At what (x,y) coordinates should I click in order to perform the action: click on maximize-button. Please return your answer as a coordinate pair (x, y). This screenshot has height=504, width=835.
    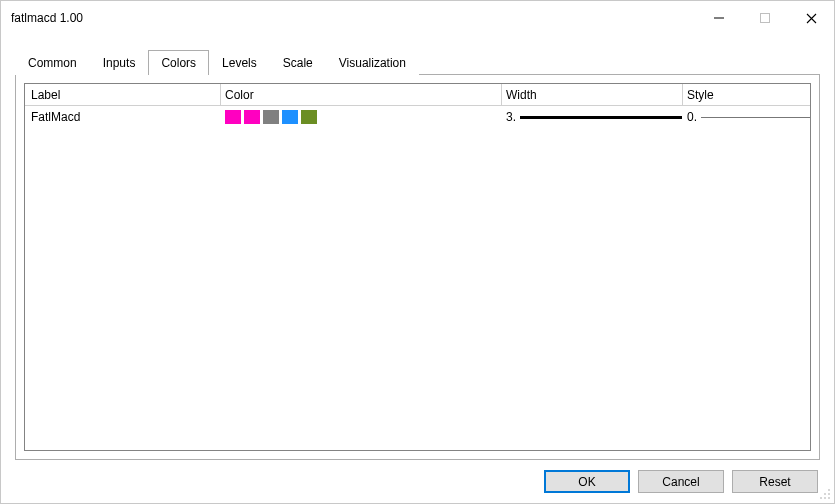
    Looking at the image, I should click on (765, 18).